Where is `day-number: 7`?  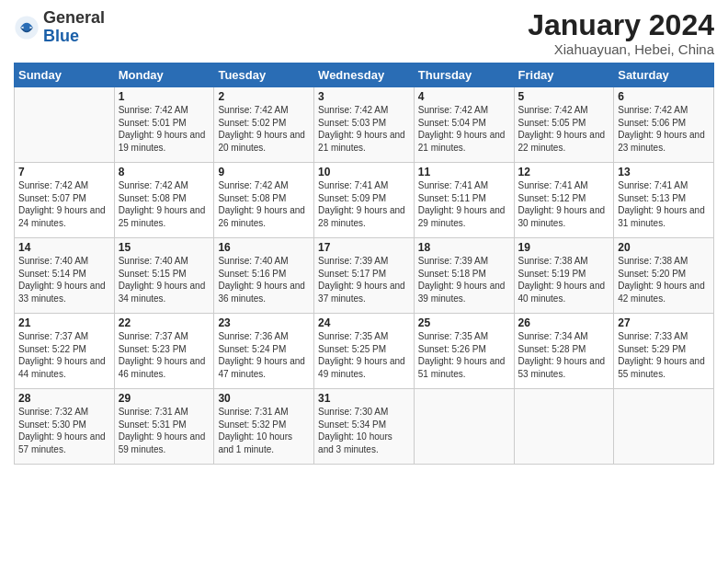
day-number: 7 is located at coordinates (64, 172).